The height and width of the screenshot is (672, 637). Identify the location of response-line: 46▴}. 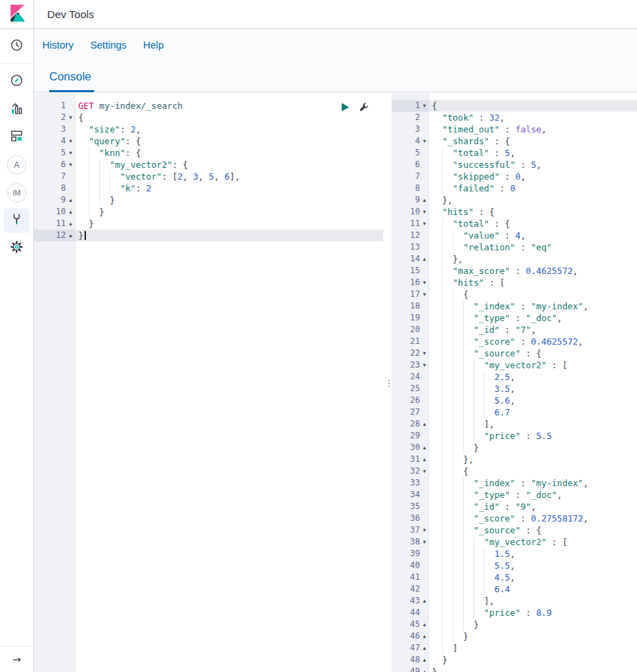
(514, 637).